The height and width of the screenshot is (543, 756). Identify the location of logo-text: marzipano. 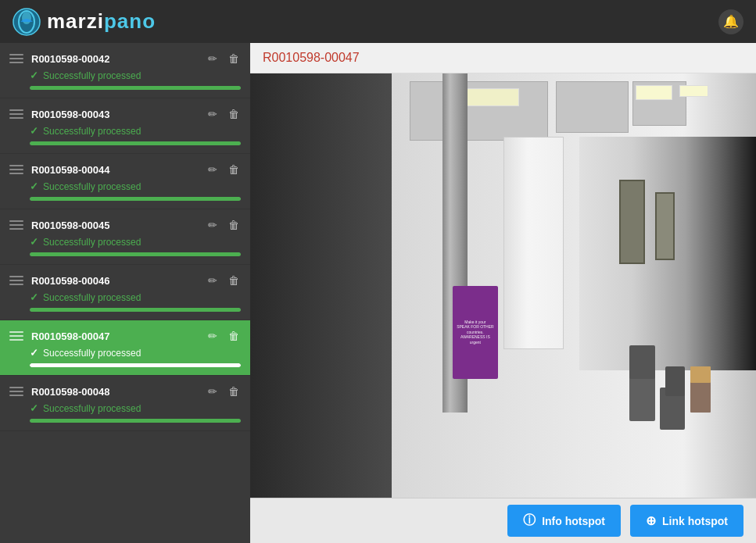
(102, 22).